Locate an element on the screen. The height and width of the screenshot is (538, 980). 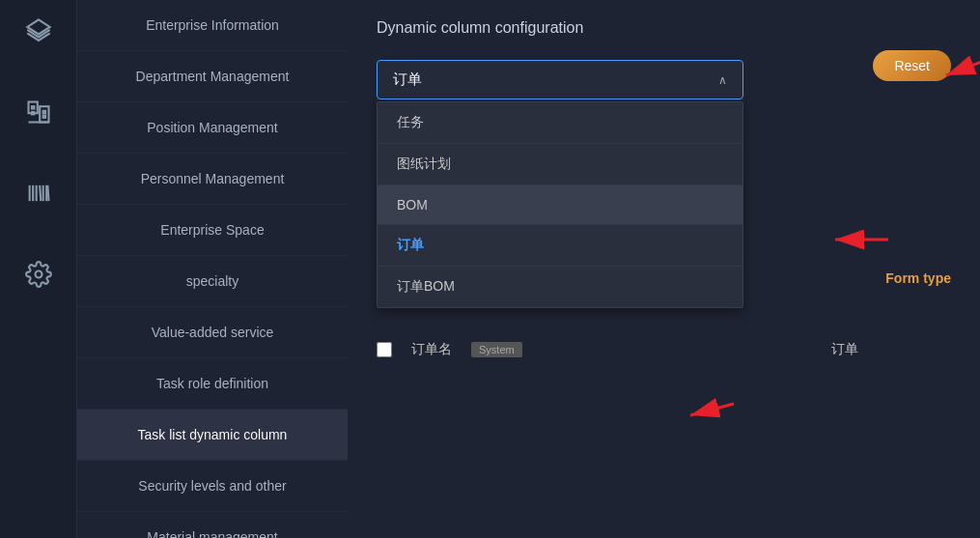
dropdown-option-drawing-plan: 图纸计划 is located at coordinates (560, 164).